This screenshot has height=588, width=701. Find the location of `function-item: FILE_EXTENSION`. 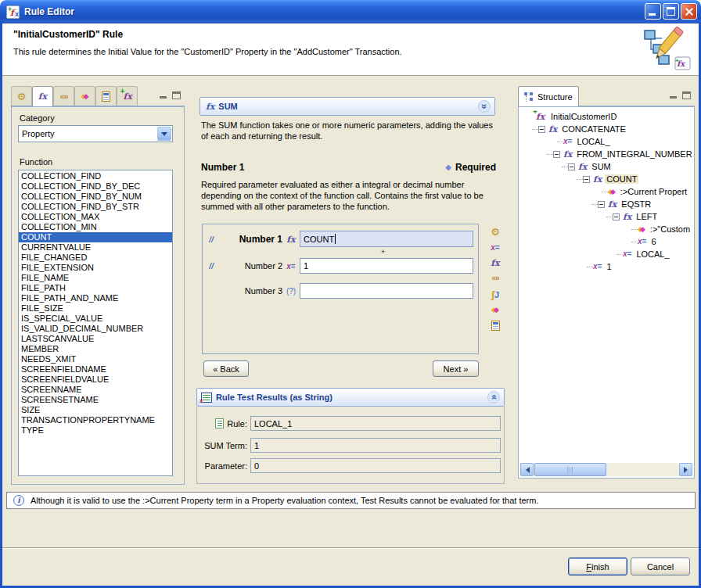

function-item: FILE_EXTENSION is located at coordinates (95, 267).